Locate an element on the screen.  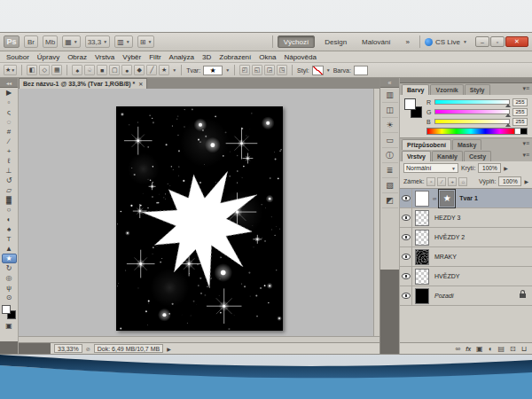
vertical-scrollbar is located at coordinates (376, 213).